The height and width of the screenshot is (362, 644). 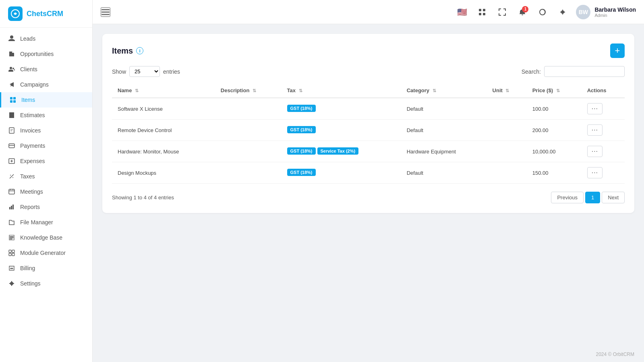 What do you see at coordinates (368, 72) in the screenshot?
I see `table-controls: Show 25 10 50 100 entries Search:` at bounding box center [368, 72].